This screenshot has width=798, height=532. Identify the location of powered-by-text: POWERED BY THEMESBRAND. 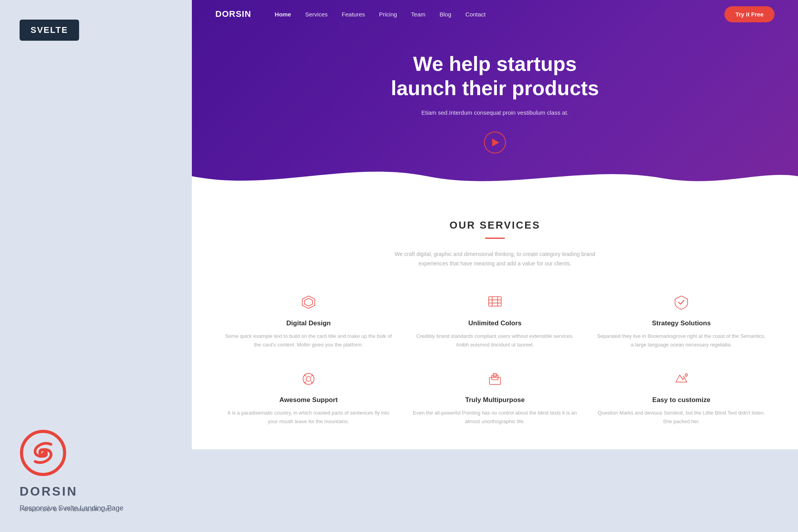
(66, 510).